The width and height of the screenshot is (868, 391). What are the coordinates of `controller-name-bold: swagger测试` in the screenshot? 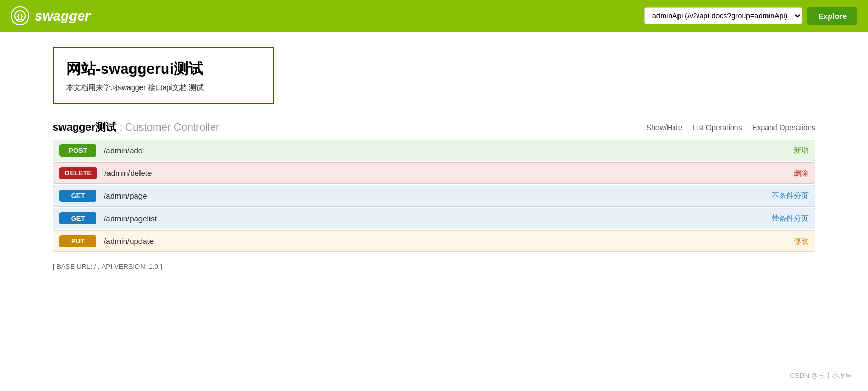 It's located at (84, 127).